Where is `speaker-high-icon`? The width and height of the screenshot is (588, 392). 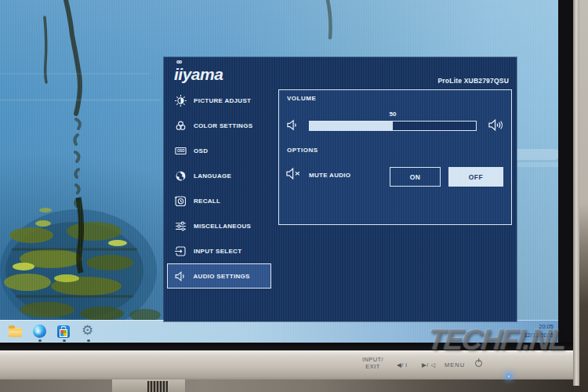 speaker-high-icon is located at coordinates (497, 125).